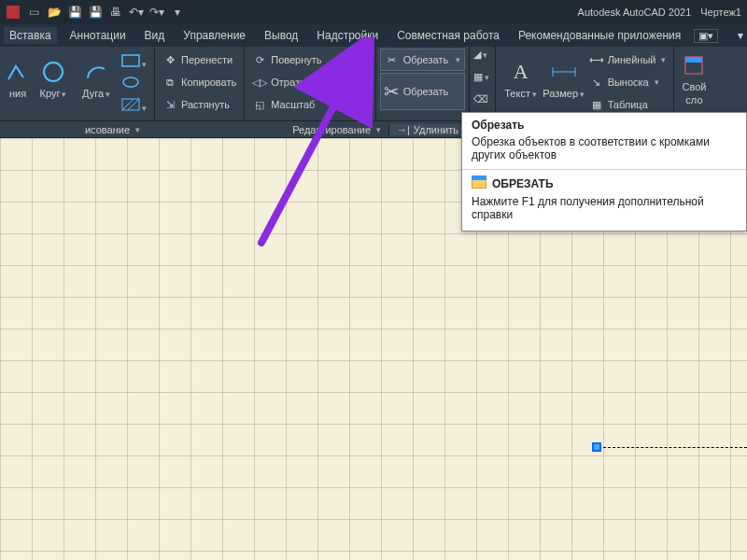 The width and height of the screenshot is (747, 560). I want to click on annotation-panel: A Текст▾ Размер▾ ⟷Линейный▾ ↘Выноска▾ ▦Т…, so click(585, 84).